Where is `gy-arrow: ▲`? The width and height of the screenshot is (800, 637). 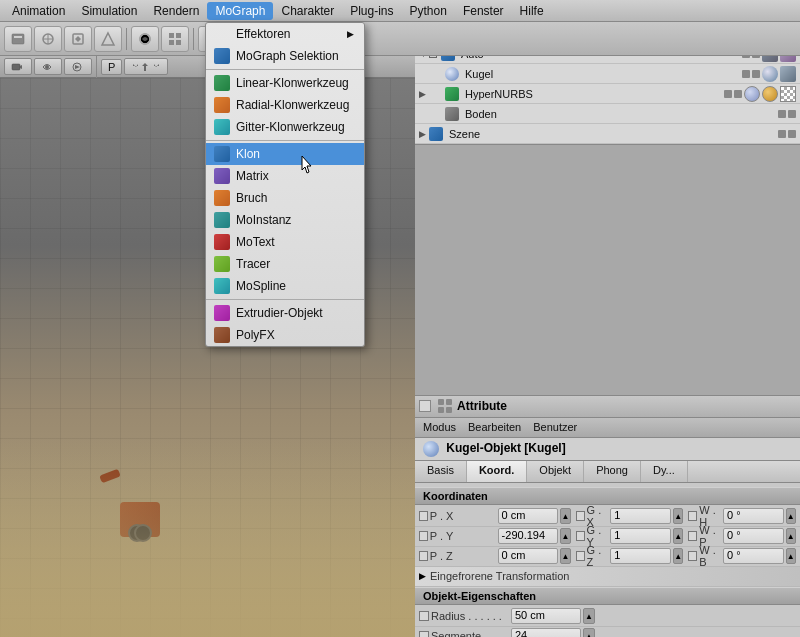 gy-arrow: ▲ is located at coordinates (678, 536).